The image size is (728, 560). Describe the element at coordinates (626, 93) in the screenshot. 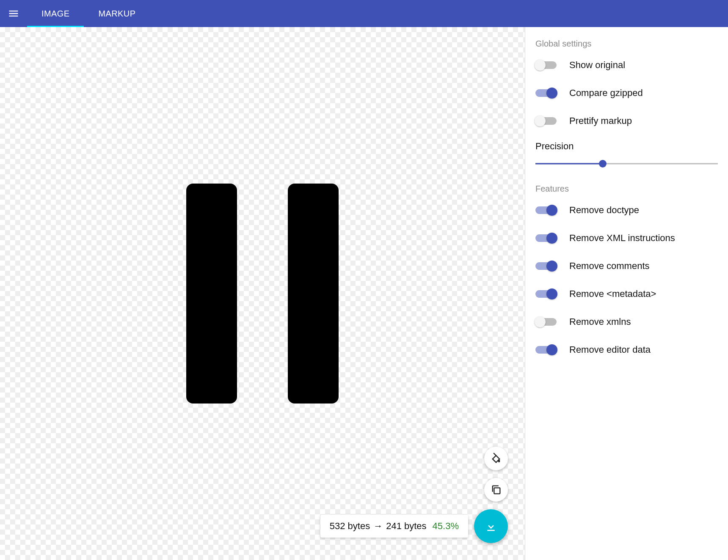

I see `toggle-compare-gzipped: Compare gzipped` at that location.